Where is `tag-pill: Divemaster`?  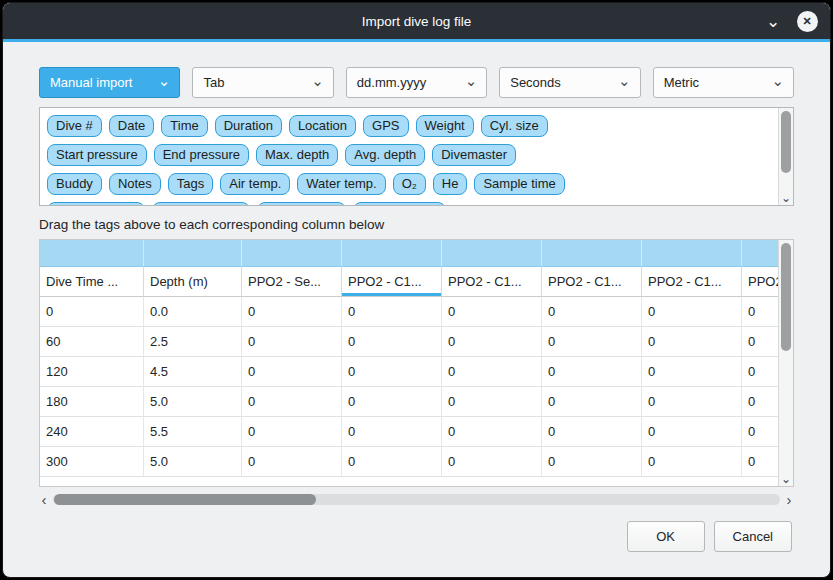
tag-pill: Divemaster is located at coordinates (474, 155).